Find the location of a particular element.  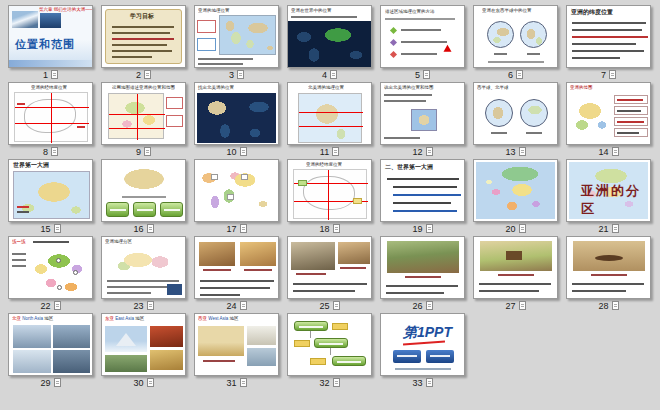

dark-world-map is located at coordinates (330, 44).